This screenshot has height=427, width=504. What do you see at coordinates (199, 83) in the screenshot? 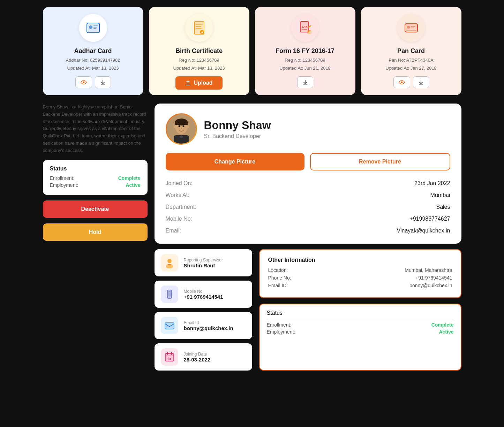
I see `doc-actions-birth: Upload` at bounding box center [199, 83].